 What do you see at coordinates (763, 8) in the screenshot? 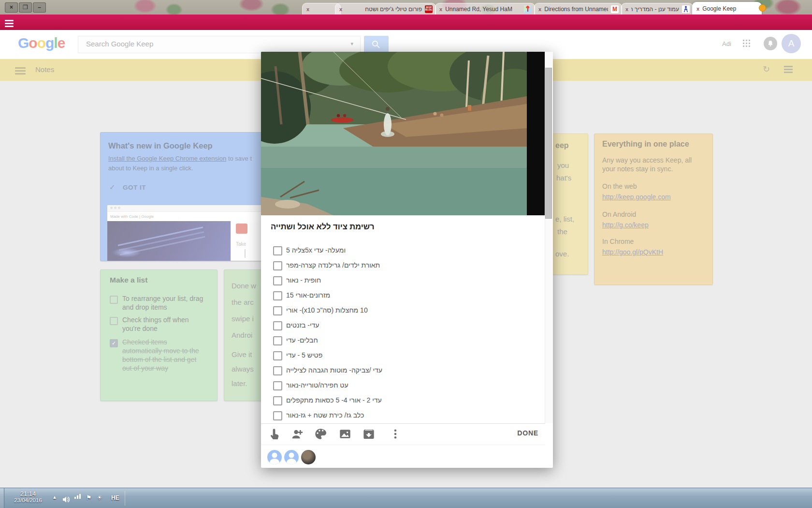
I see `notification-dot` at bounding box center [763, 8].